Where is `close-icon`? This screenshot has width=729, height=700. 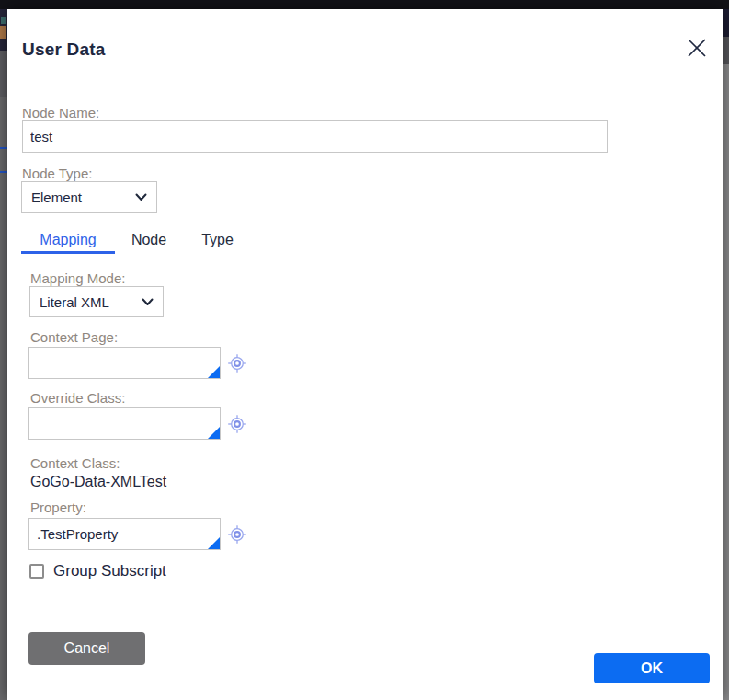 close-icon is located at coordinates (697, 48).